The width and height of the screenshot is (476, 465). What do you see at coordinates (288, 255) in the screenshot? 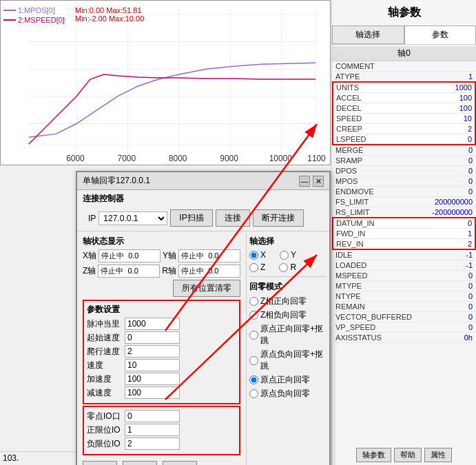
I see `axis-radio-row: X Y` at bounding box center [288, 255].